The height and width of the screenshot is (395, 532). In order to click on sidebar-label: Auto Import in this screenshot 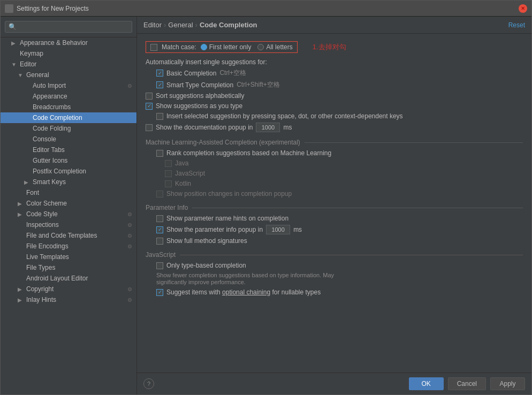, I will do `click(49, 86)`.